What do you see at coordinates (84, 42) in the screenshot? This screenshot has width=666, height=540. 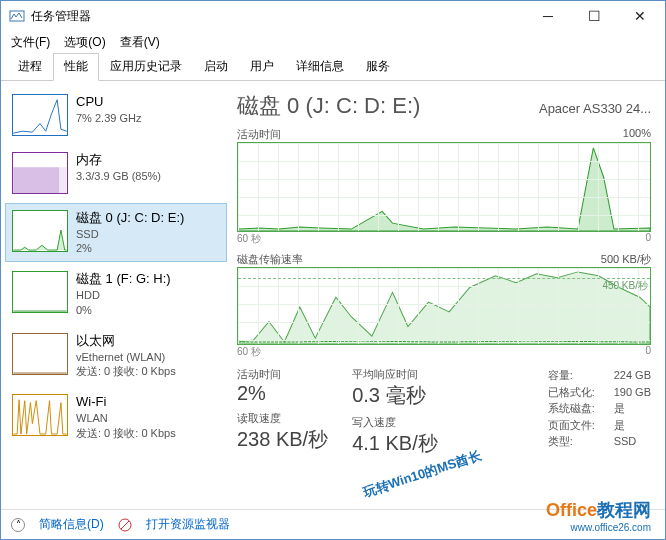 I see `menu-options: 选项(O)` at bounding box center [84, 42].